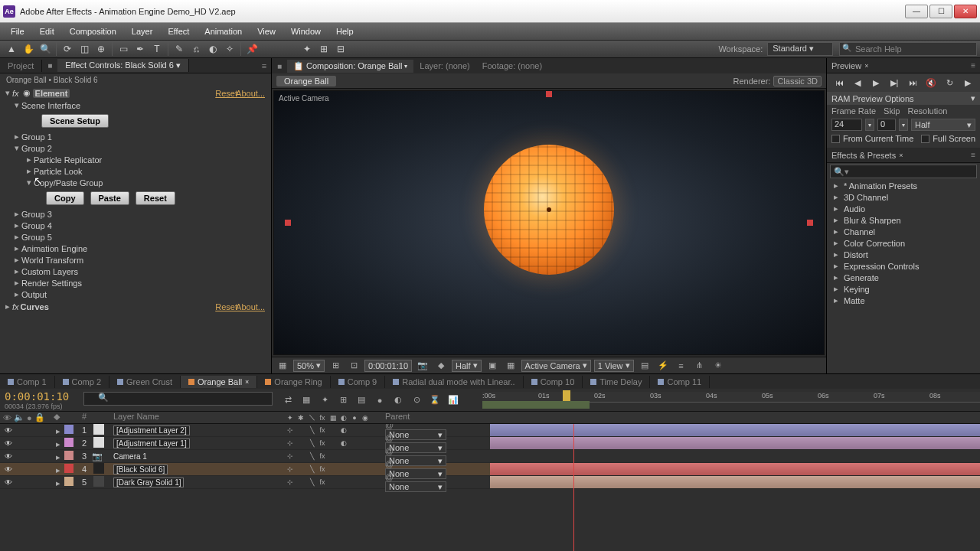 The height and width of the screenshot is (551, 980). I want to click on composition-tab: 📋Composition: Orange Ball▾, so click(351, 66).